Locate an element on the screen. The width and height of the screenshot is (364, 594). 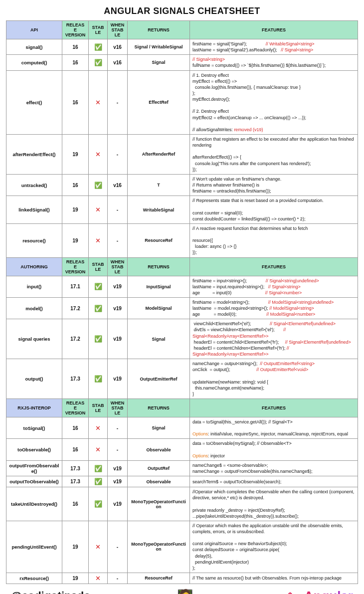
code-fragment: : initialValue, requireSync, injector, m… is located at coordinates (278, 434).